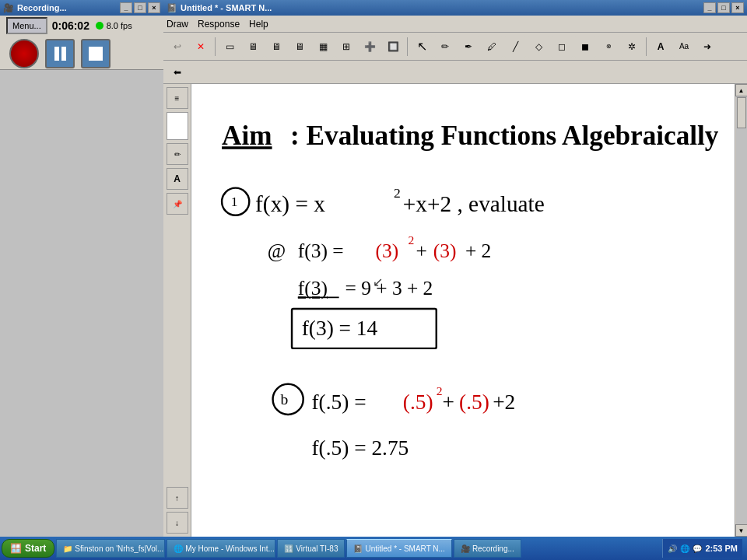  I want to click on recording-title-icon: 🎥, so click(9, 8).